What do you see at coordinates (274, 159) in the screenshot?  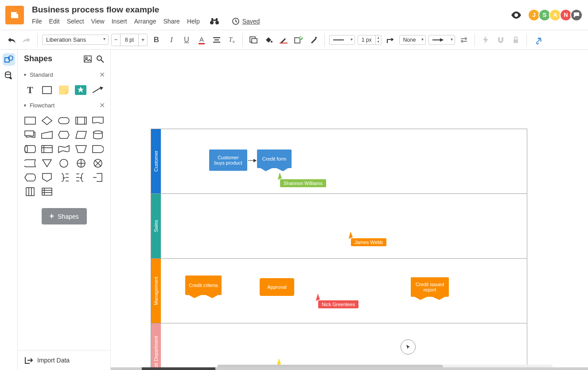 I see `node-credit-form: Credit form` at bounding box center [274, 159].